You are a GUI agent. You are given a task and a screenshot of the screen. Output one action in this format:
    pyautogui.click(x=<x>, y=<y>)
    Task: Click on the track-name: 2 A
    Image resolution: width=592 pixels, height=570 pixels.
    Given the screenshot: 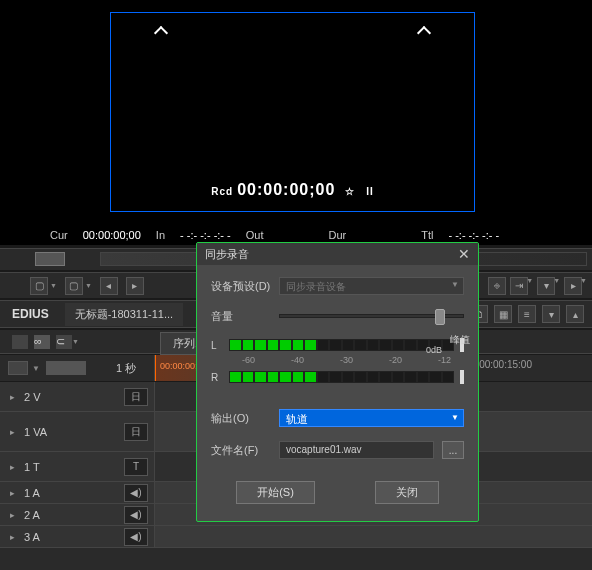 What is the action you would take?
    pyautogui.click(x=74, y=515)
    